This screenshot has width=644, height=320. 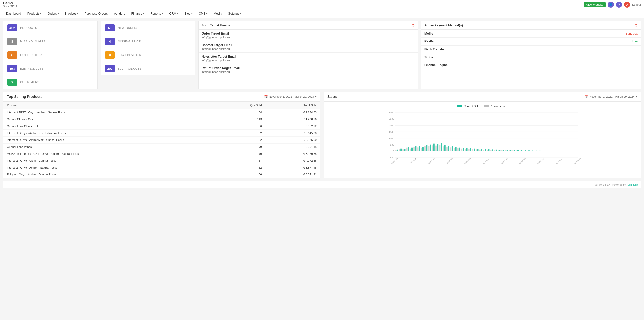 What do you see at coordinates (138, 14) in the screenshot?
I see `nav-finance: Finance ▾` at bounding box center [138, 14].